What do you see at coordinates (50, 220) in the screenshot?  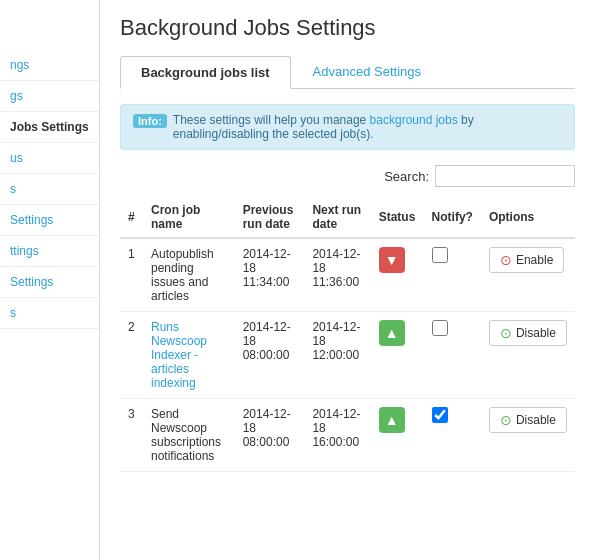 I see `sidebar-item-6: Settings` at bounding box center [50, 220].